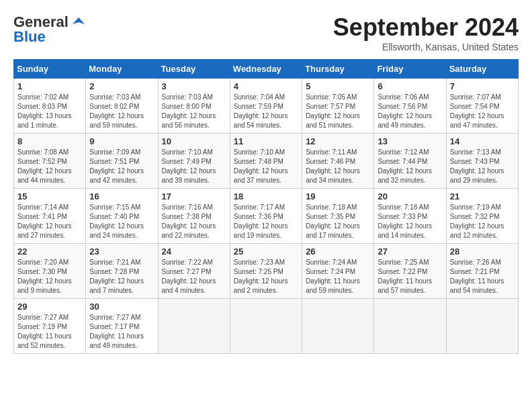 The image size is (532, 411). Describe the element at coordinates (266, 161) in the screenshot. I see `calendar-cell: 11Sunrise: 7:10 AMSunset: 7:48 PMDayligh…` at that location.